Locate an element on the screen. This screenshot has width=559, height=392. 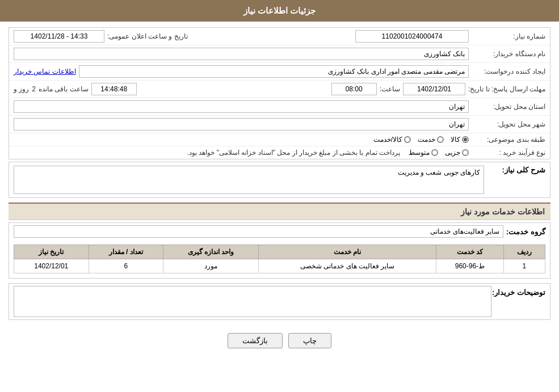
cell-code: ط-96-960 is located at coordinates (470, 267).